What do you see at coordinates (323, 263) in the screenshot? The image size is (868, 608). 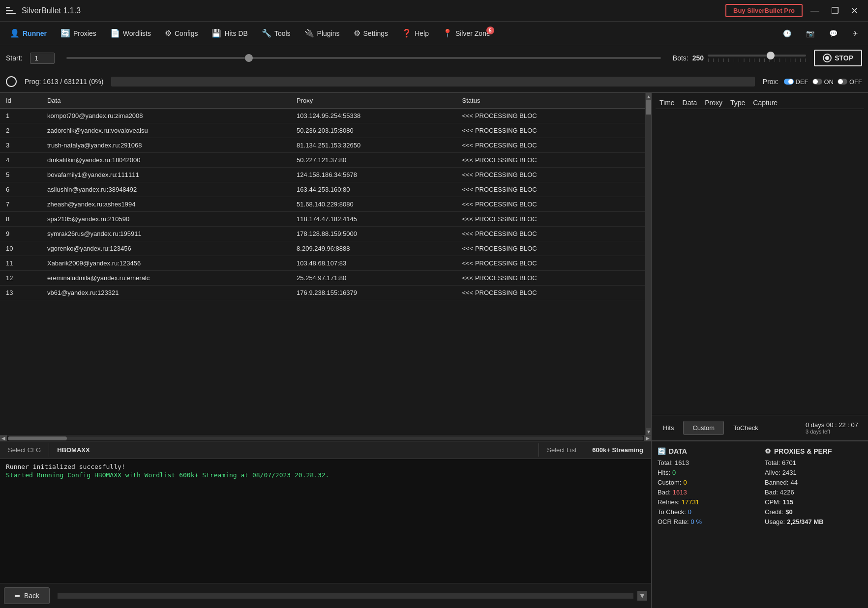 I see `table-row: 11Xabarik2009@yandex.ru:123456103.48.68.…` at bounding box center [323, 263].